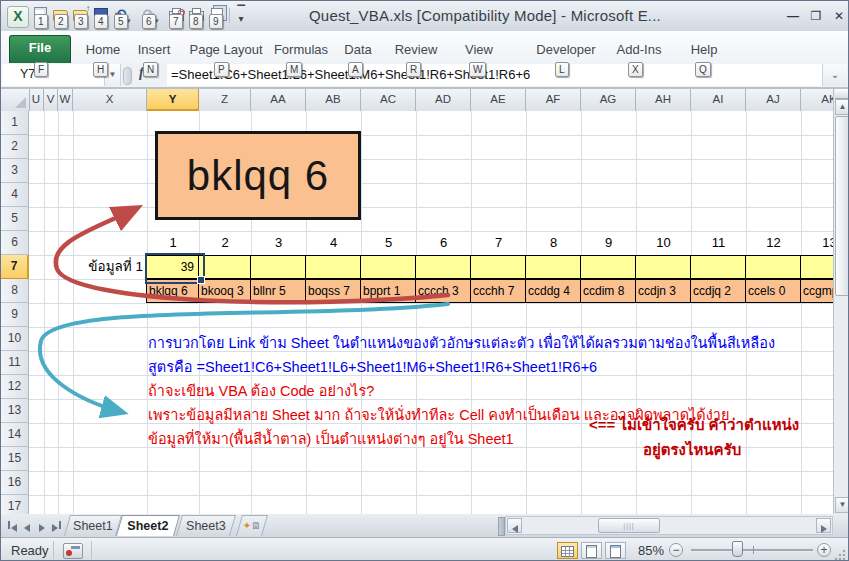 This screenshot has width=849, height=561. What do you see at coordinates (498, 243) in the screenshot?
I see `cell-number: 7` at bounding box center [498, 243].